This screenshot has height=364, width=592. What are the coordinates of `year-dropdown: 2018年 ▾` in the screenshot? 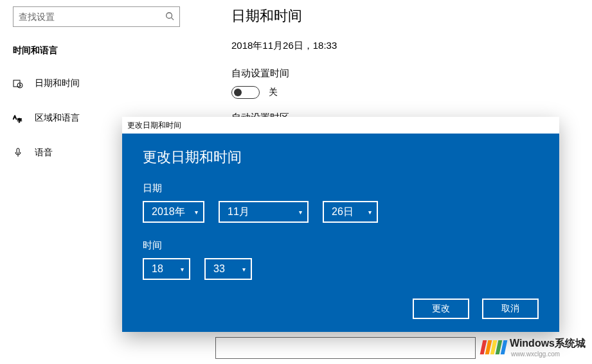 It's located at (174, 212).